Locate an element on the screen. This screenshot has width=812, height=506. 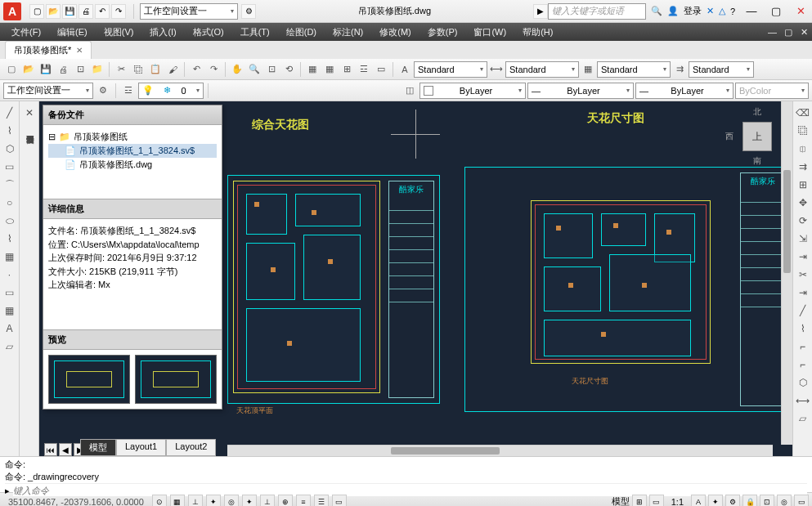
qat-new-icon: ▢ is located at coordinates (37, 11).